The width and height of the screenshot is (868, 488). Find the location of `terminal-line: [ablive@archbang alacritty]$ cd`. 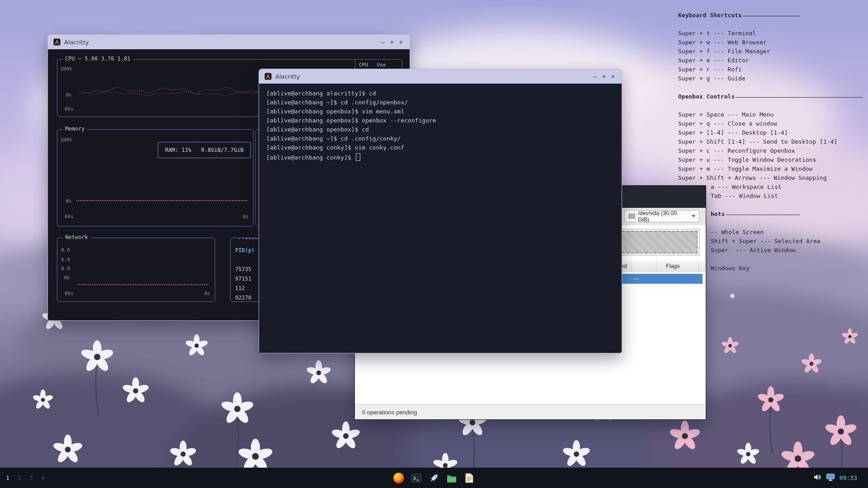

terminal-line: [ablive@archbang alacritty]$ cd is located at coordinates (440, 94).